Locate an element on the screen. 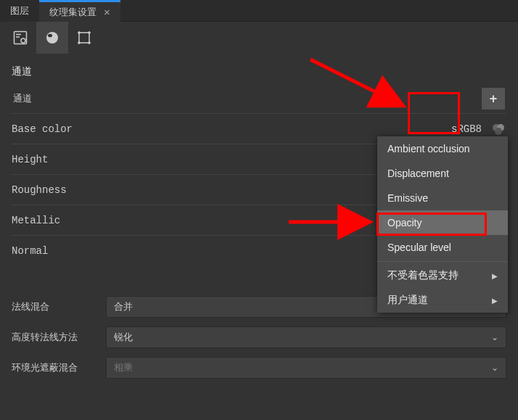 The image size is (518, 420). height-to-normal-dropdown: 锐化 ⌄ is located at coordinates (306, 337).